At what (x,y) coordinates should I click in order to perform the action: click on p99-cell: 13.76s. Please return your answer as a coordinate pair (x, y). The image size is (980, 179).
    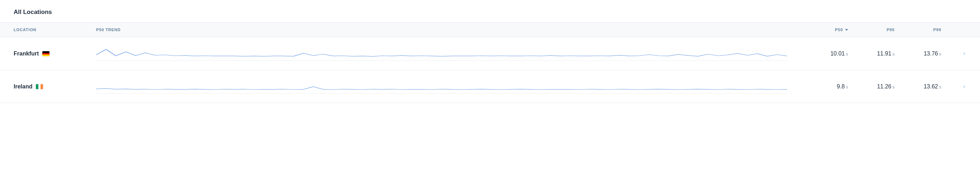
    Looking at the image, I should click on (918, 54).